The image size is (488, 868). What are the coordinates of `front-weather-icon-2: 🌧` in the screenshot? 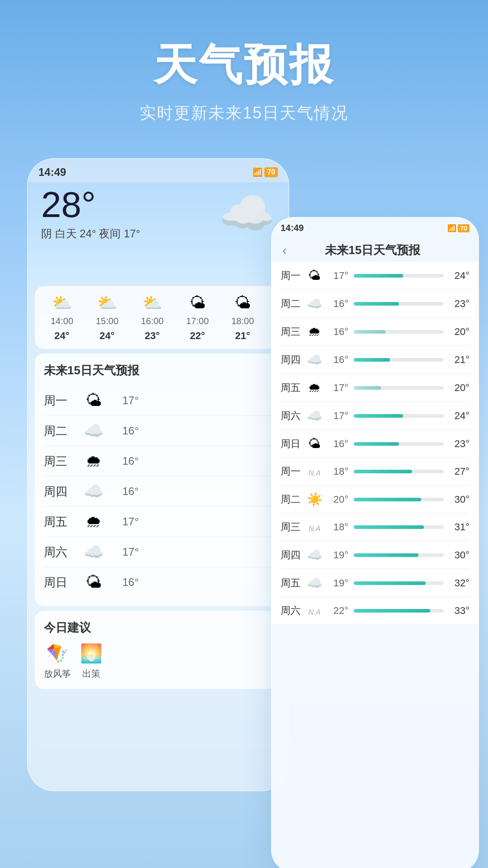 It's located at (314, 332).